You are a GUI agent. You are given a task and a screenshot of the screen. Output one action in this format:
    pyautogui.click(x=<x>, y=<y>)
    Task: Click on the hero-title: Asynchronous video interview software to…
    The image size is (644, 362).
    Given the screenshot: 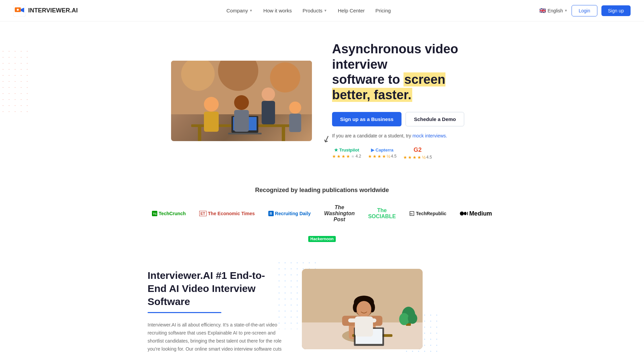 What is the action you would take?
    pyautogui.click(x=402, y=72)
    